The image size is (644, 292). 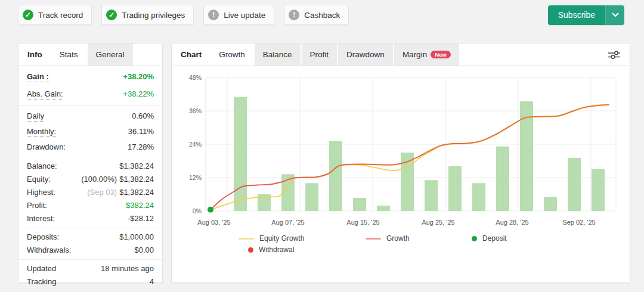 What do you see at coordinates (138, 76) in the screenshot?
I see `stat-value-text: +38.20%` at bounding box center [138, 76].